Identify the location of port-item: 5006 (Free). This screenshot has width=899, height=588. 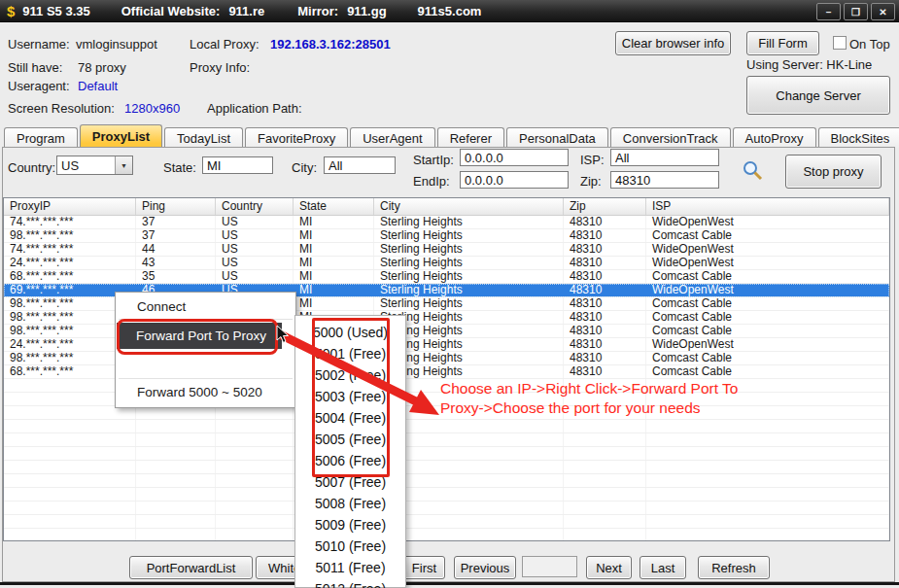
(350, 461).